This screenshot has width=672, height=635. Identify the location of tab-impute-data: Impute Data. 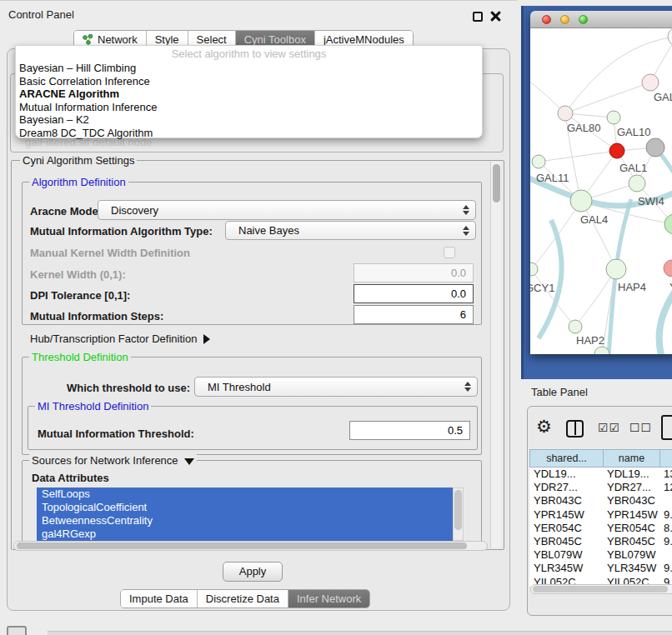
(159, 598).